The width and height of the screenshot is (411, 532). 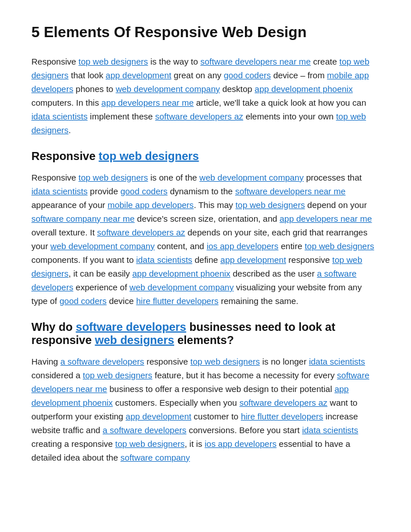 I want to click on link-software-developers-near-me-3: software developers near me, so click(x=200, y=382).